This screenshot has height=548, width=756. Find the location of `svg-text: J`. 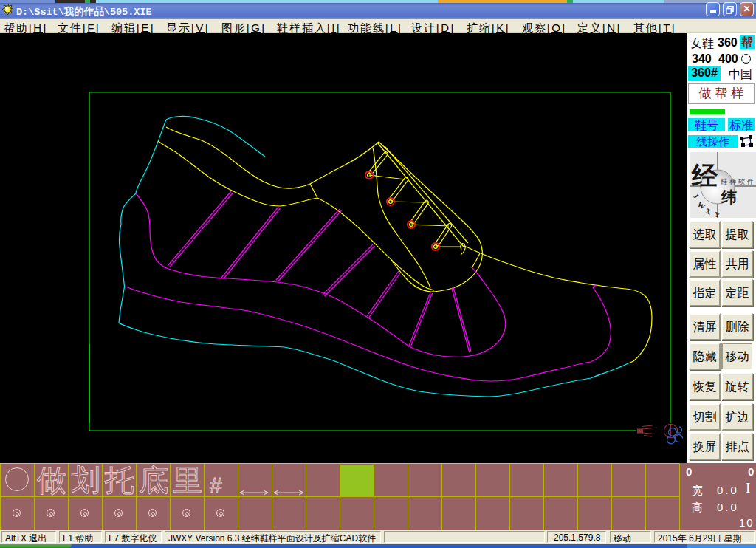

svg-text: J is located at coordinates (696, 196).